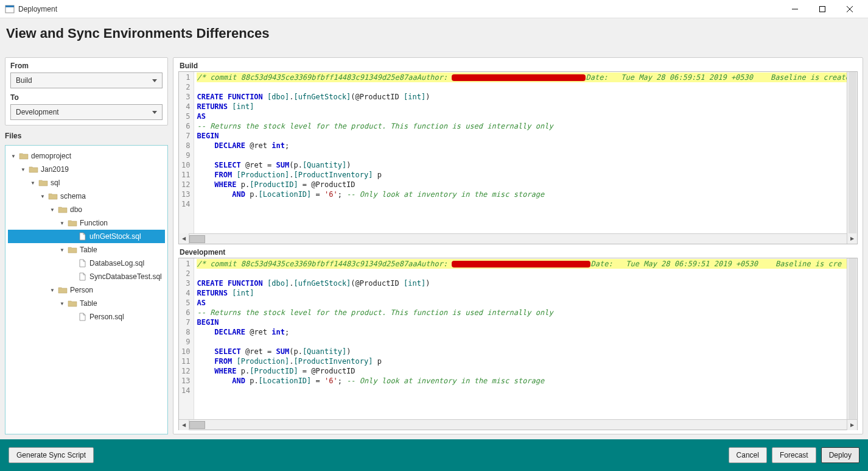  What do you see at coordinates (55, 169) in the screenshot?
I see `tree-item-label: Jan2019` at bounding box center [55, 169].